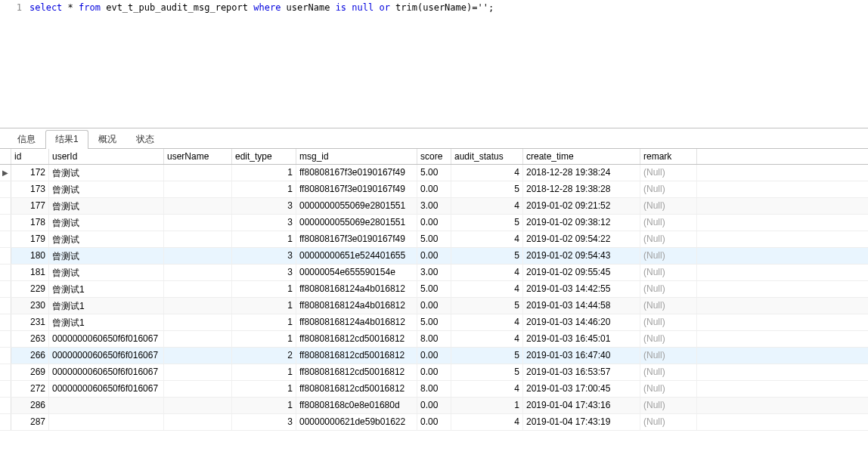  Describe the element at coordinates (30, 156) in the screenshot. I see `column-header-id: id` at that location.